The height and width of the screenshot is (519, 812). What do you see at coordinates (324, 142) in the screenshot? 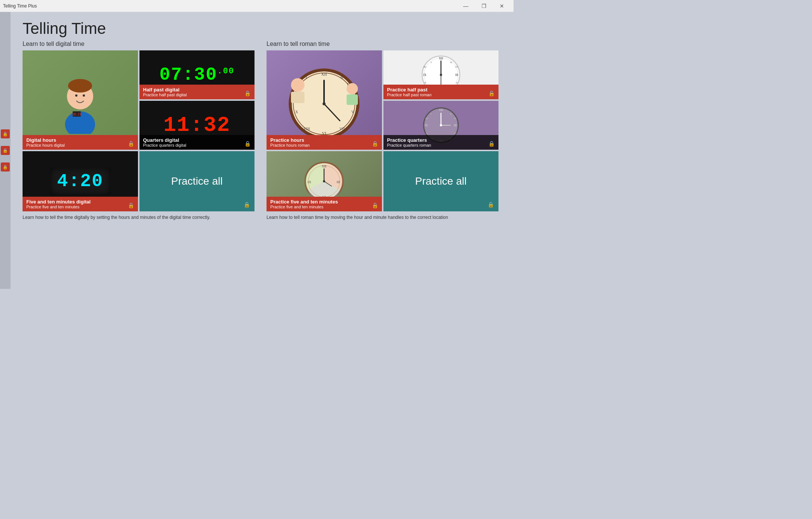
I see `practice-hours-label: Practice hours Practice hours roman` at bounding box center [324, 142].